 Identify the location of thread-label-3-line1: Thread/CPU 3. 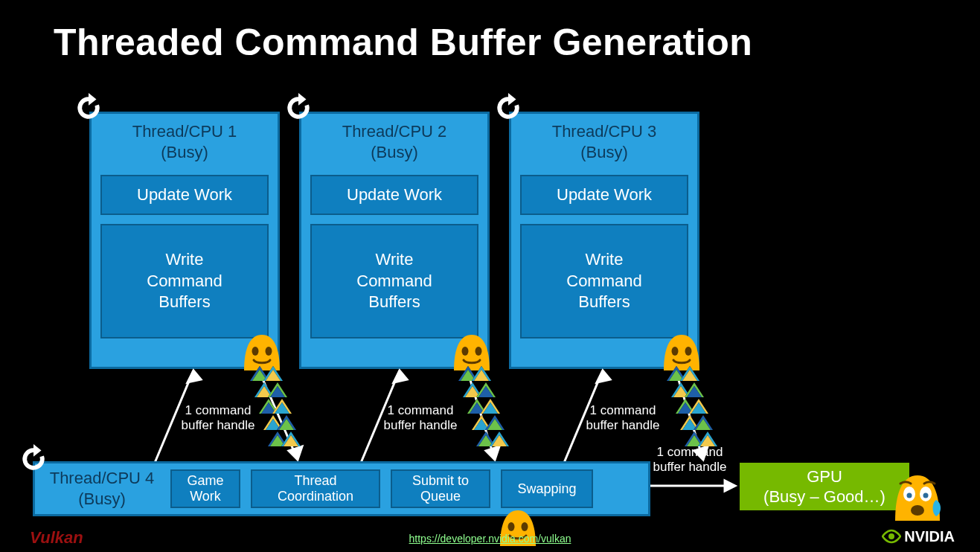
(604, 131).